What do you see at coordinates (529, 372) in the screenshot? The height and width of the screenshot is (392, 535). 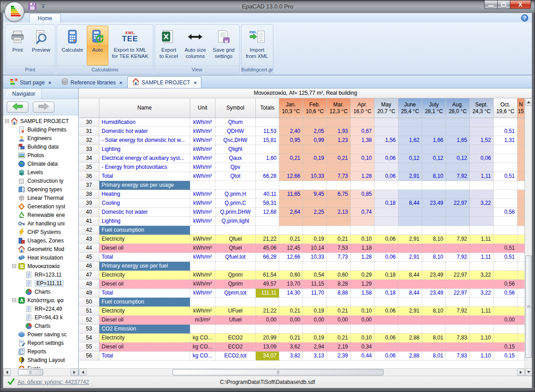 I see `scroll-down-icon` at bounding box center [529, 372].